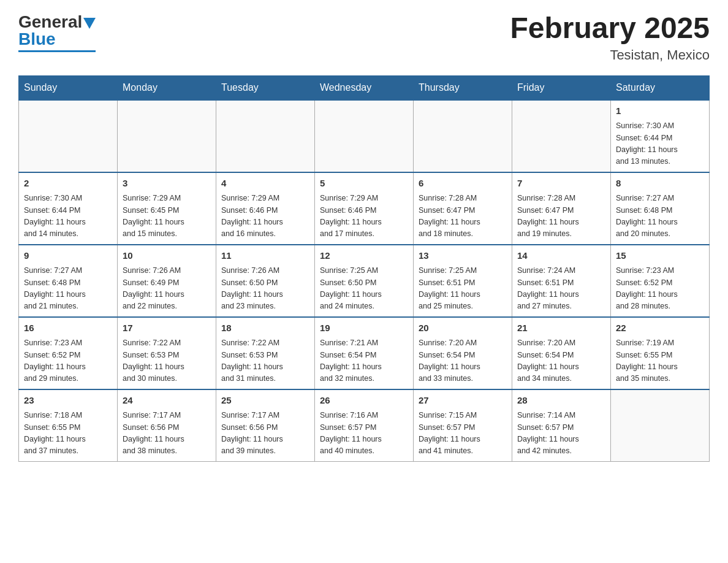 Image resolution: width=728 pixels, height=563 pixels. Describe the element at coordinates (69, 88) in the screenshot. I see `calendar-header-sunday: Sunday` at that location.